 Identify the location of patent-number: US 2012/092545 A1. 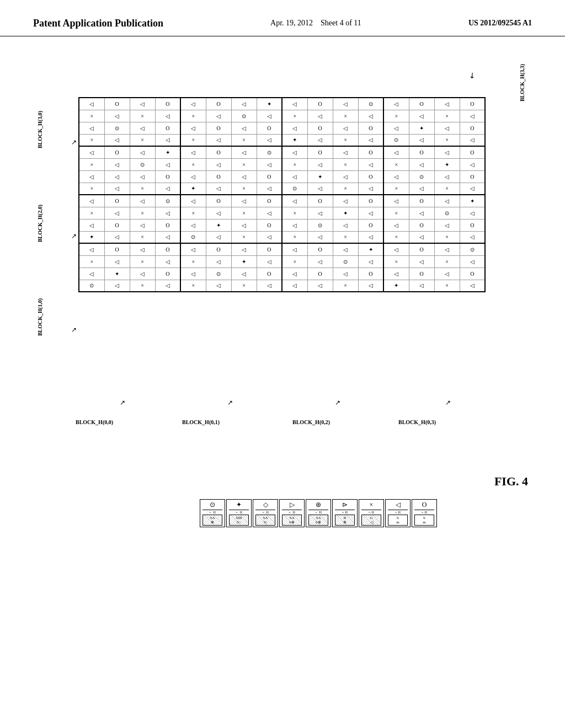
(500, 22).